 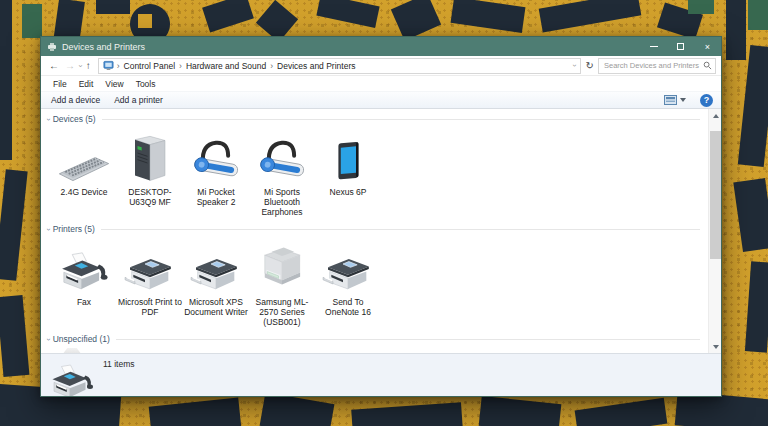 What do you see at coordinates (381, 84) in the screenshot?
I see `menu-bar: FileEditViewTools` at bounding box center [381, 84].